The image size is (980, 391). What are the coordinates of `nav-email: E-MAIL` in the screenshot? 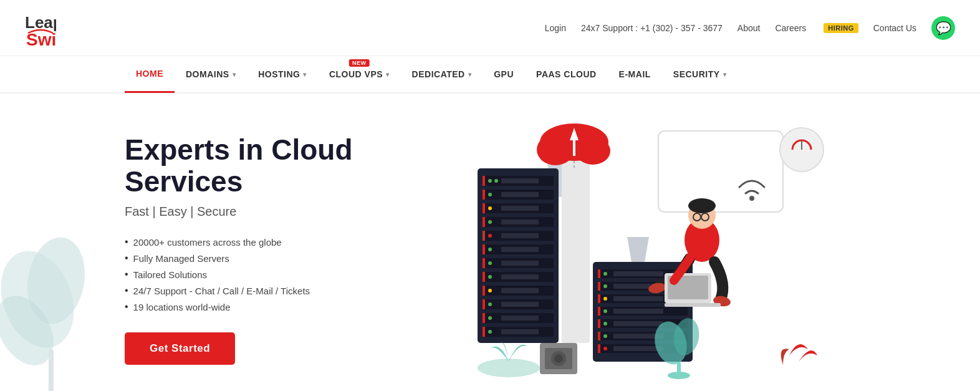 It's located at (635, 74).